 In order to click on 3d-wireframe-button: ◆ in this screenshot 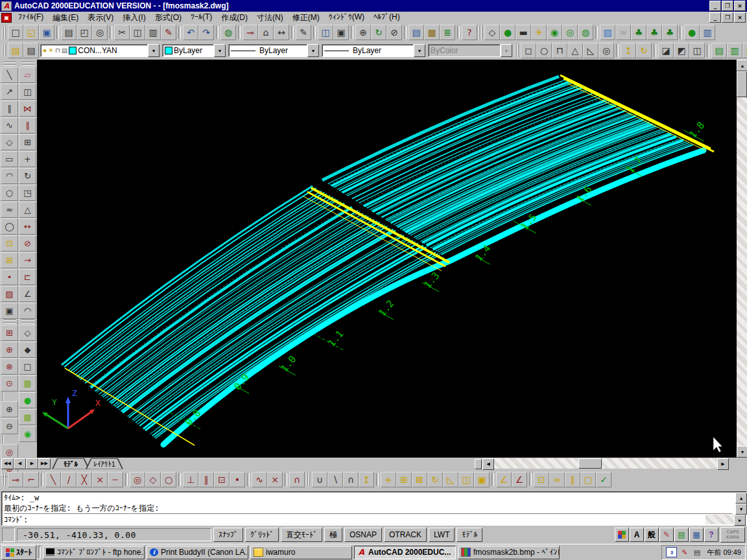, I will do `click(27, 350)`.